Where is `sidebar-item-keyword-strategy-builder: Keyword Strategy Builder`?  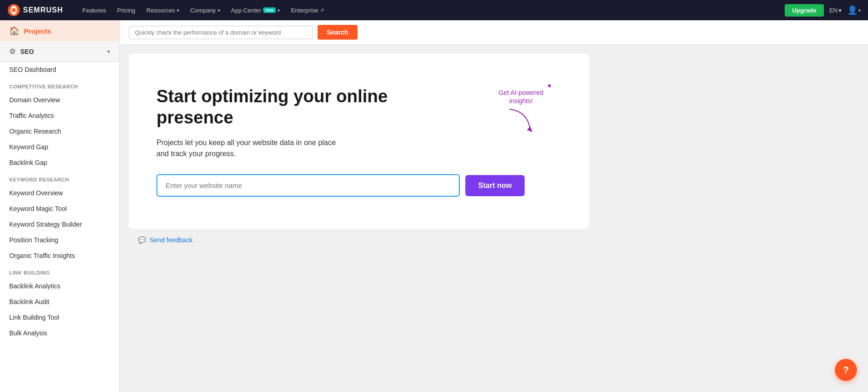
sidebar-item-keyword-strategy-builder: Keyword Strategy Builder is located at coordinates (60, 224).